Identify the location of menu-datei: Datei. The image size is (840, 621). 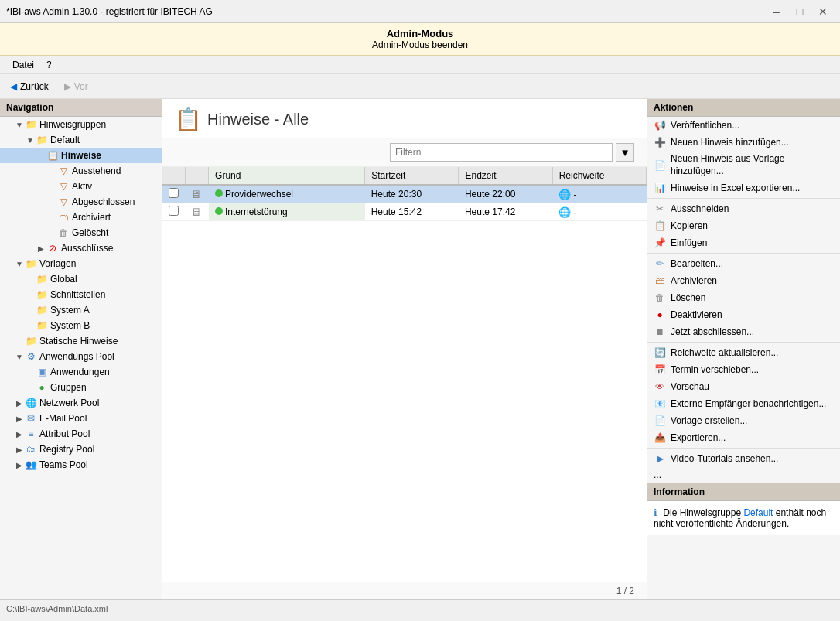
(23, 65).